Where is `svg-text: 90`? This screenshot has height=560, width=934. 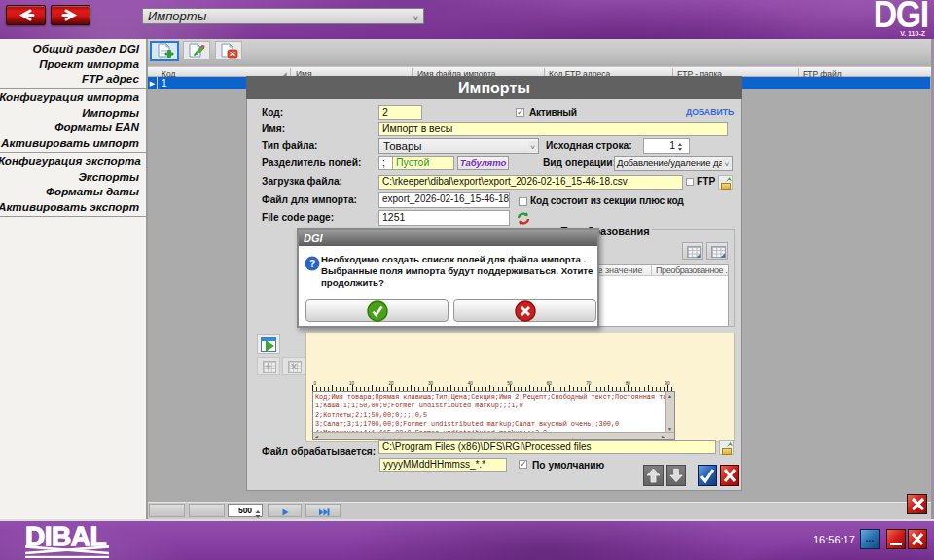 svg-text: 90 is located at coordinates (667, 383).